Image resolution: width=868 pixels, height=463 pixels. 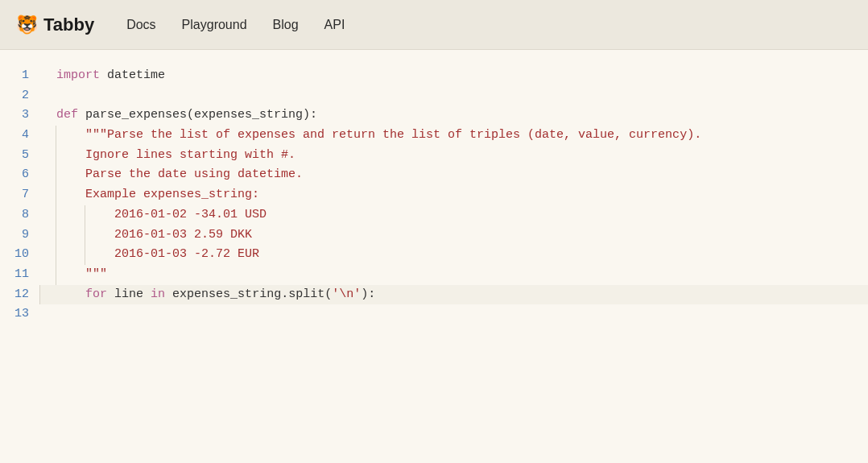 What do you see at coordinates (462, 176) in the screenshot?
I see `code-line: Parse the date using datetime.` at bounding box center [462, 176].